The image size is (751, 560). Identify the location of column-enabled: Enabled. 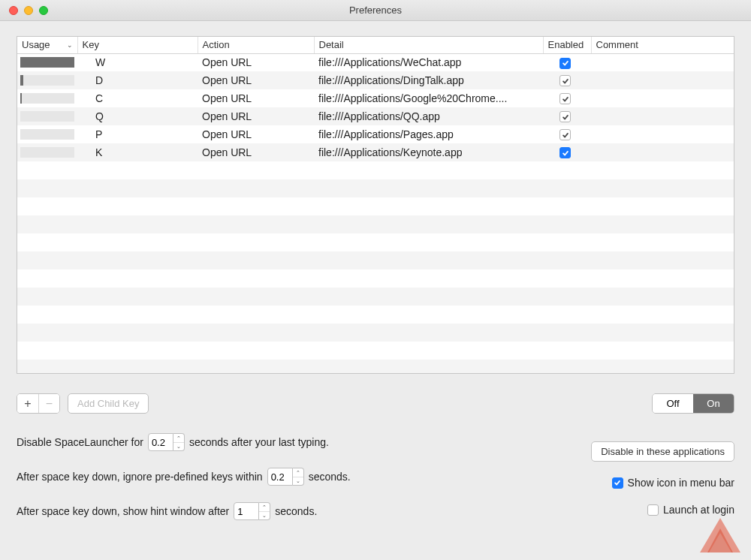
(567, 45).